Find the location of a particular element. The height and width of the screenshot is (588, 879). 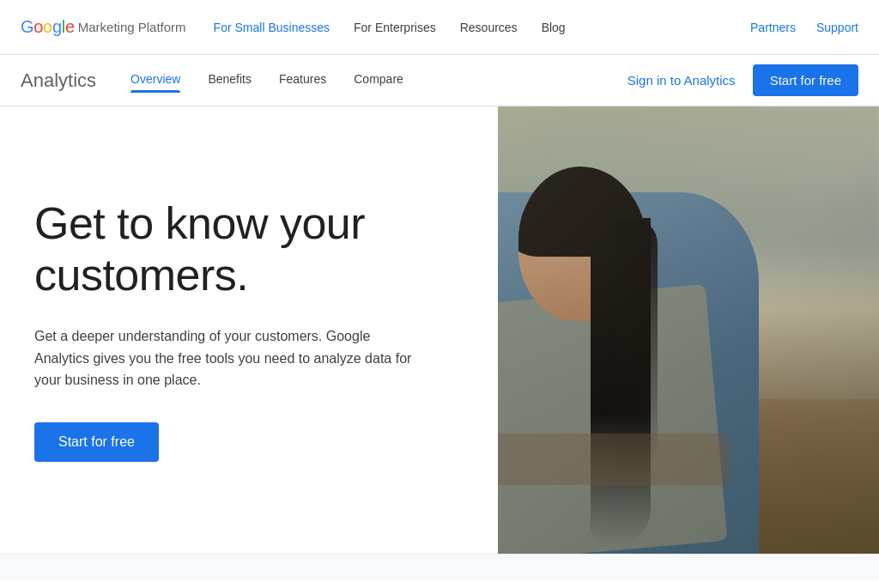

nav-partners: Partners is located at coordinates (773, 27).